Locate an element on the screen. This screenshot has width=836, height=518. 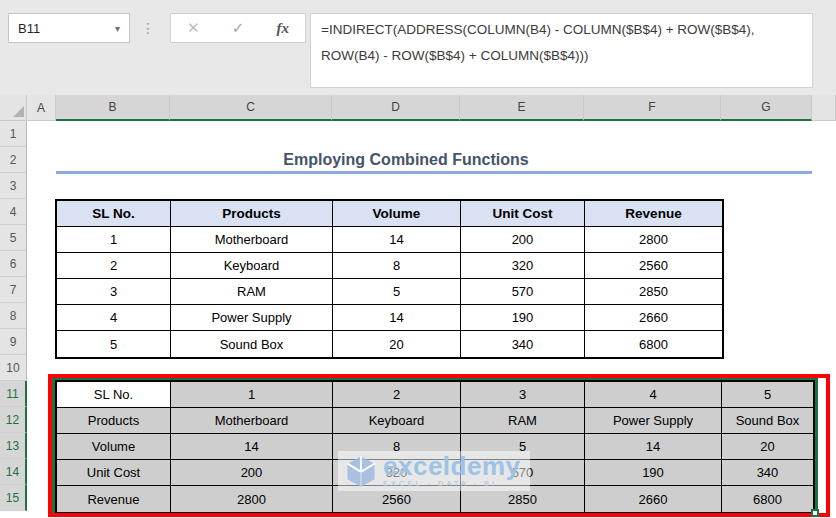
watermark: exceldemy EXCEL - DATA - BI is located at coordinates (434, 471).